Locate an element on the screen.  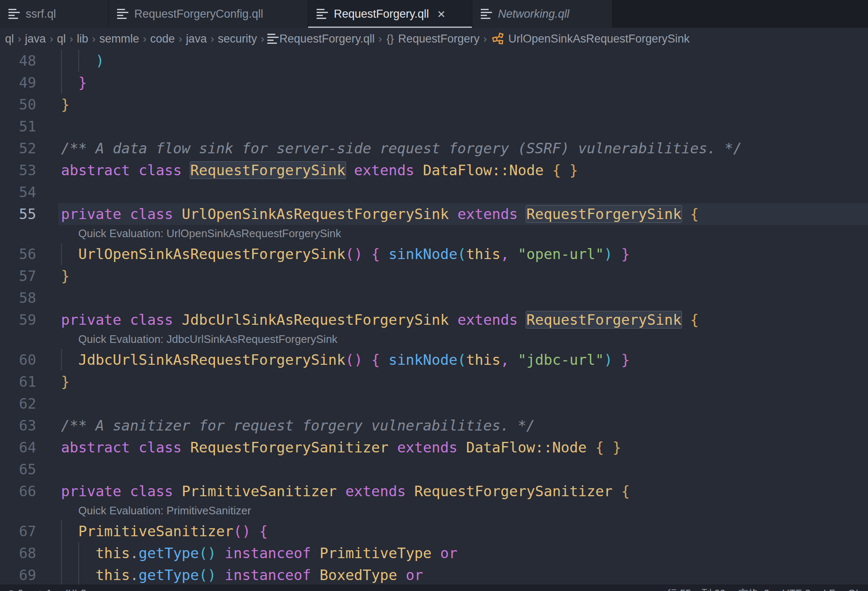
line-number: 49 is located at coordinates (18, 83).